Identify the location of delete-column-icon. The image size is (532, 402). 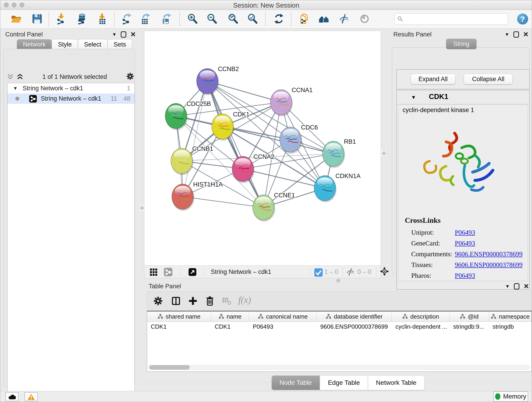
(210, 301).